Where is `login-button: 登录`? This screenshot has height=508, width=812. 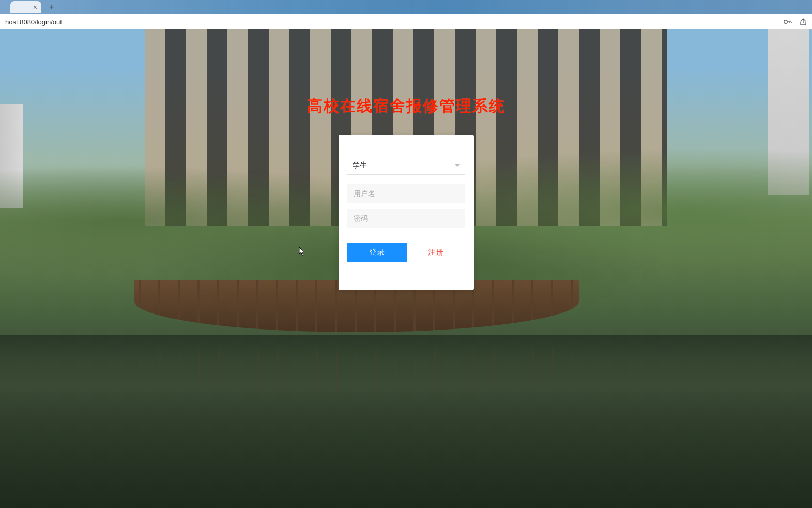 login-button: 登录 is located at coordinates (377, 252).